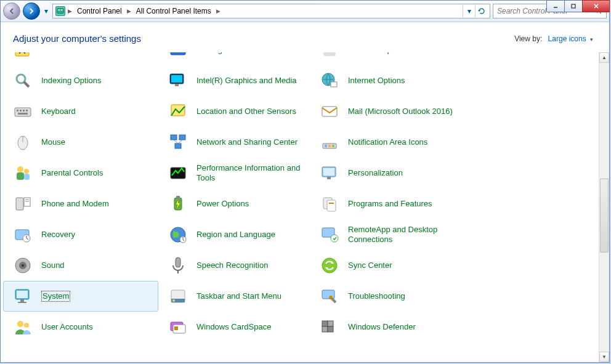  What do you see at coordinates (232, 265) in the screenshot?
I see `cp-item-label: Speech Recognition` at bounding box center [232, 265].